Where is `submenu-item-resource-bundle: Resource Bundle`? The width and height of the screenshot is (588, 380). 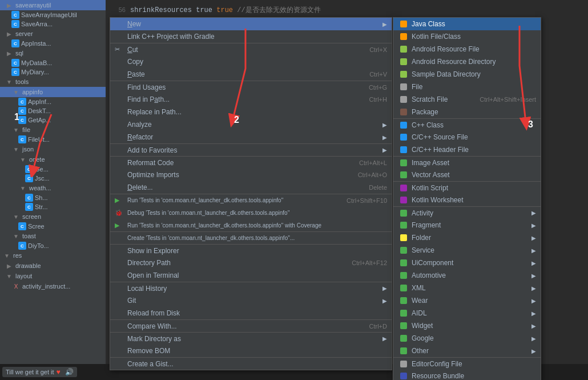 submenu-item-resource-bundle: Resource Bundle is located at coordinates (467, 375).